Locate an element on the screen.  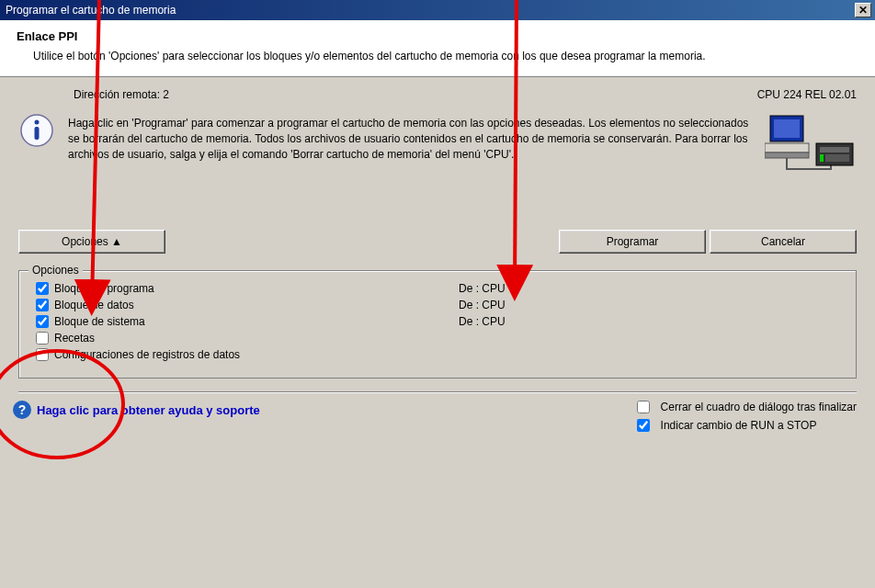
info-row: Dirección remota: 2 CPU 224 REL 02.01 is located at coordinates (438, 92).